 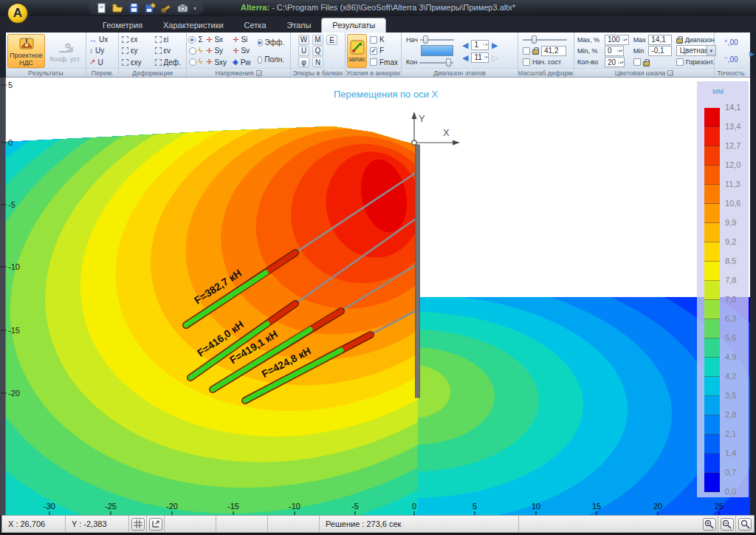 What do you see at coordinates (170, 62) in the screenshot?
I see `deformed-mesh-button: Деф.` at bounding box center [170, 62].